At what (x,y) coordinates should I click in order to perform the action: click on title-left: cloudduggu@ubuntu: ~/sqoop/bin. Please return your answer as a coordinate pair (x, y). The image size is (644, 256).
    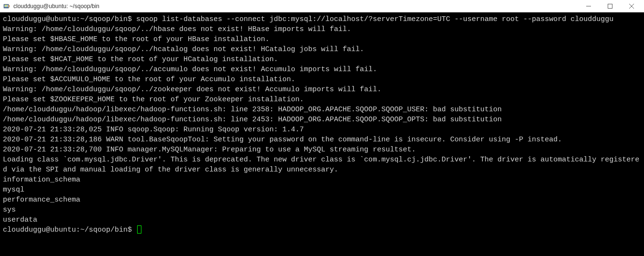
    Looking at the image, I should click on (51, 6).